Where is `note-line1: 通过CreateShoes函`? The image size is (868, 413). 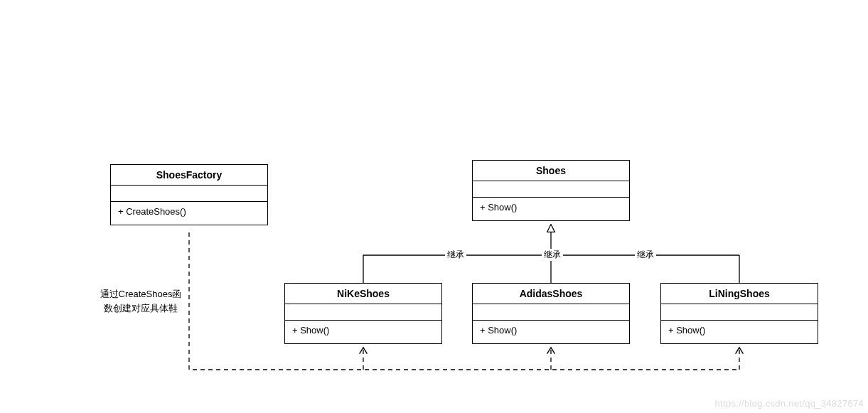
note-line1: 通过CreateShoes函 is located at coordinates (141, 294).